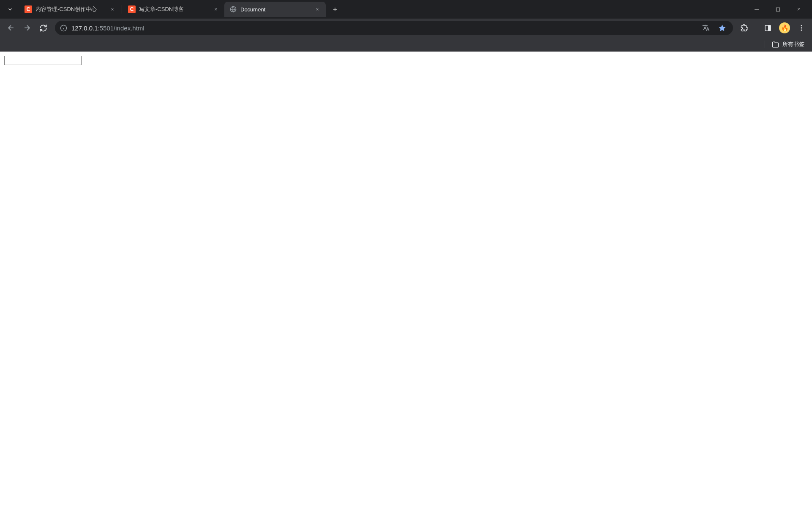  Describe the element at coordinates (122, 9) in the screenshot. I see `tab-separator` at that location.